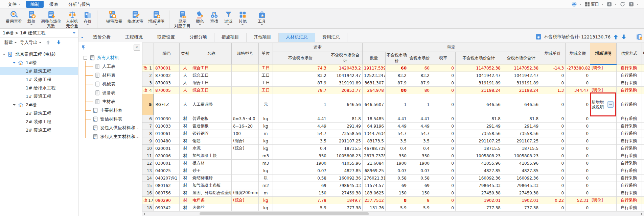  I want to click on row-marker: 11, so click(148, 156).